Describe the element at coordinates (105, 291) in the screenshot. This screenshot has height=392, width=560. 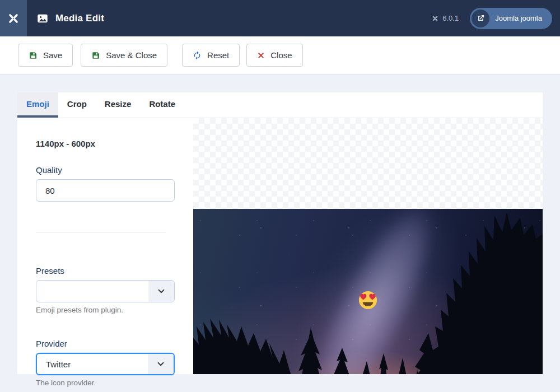
I see `presets-select` at that location.